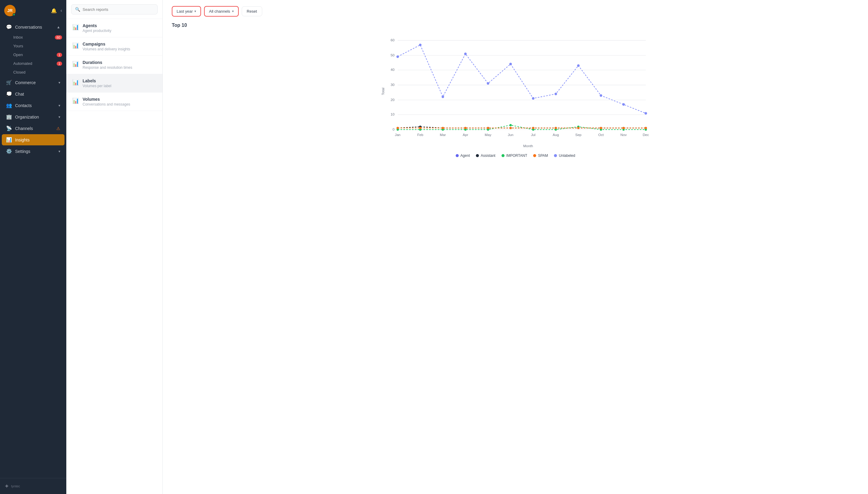  What do you see at coordinates (58, 27) in the screenshot?
I see `chevron-up-icon: ▲` at bounding box center [58, 27].